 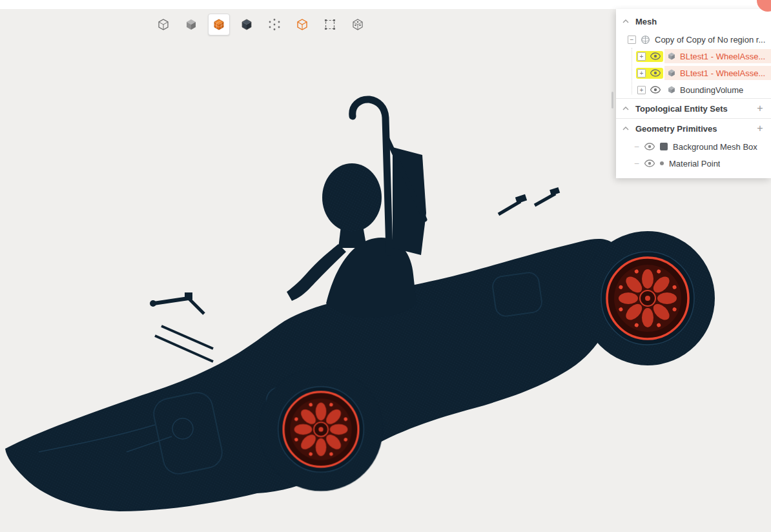 What do you see at coordinates (694, 108) in the screenshot?
I see `topological-section-header: Topological Entity Sets +` at bounding box center [694, 108].